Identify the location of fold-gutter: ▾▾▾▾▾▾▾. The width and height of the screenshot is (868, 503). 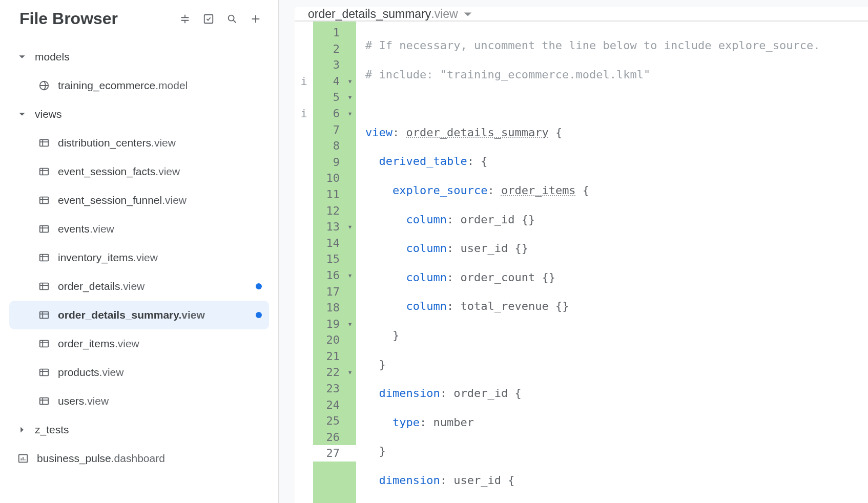
(350, 262).